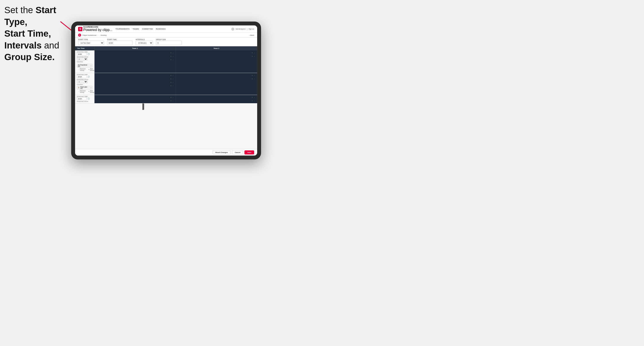 The image size is (644, 346). Describe the element at coordinates (216, 53) in the screenshot. I see `player-row-1-t2-1: ✕ ○` at that location.